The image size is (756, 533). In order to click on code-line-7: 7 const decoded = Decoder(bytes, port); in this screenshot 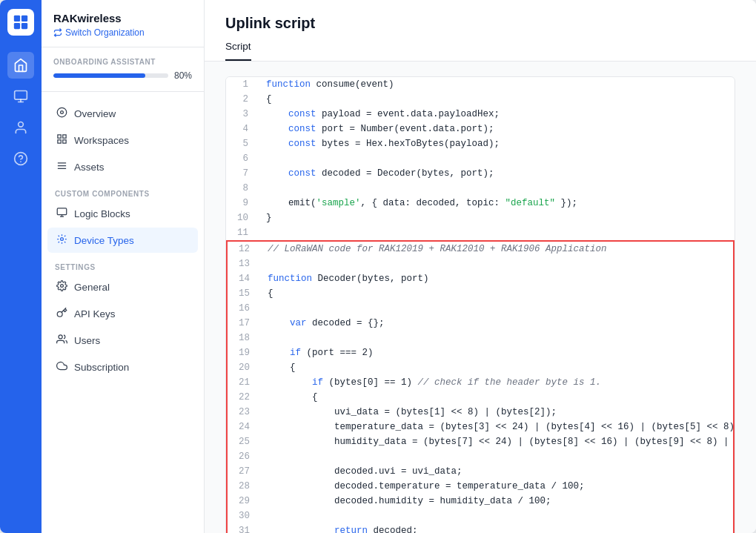, I will do `click(480, 173)`.